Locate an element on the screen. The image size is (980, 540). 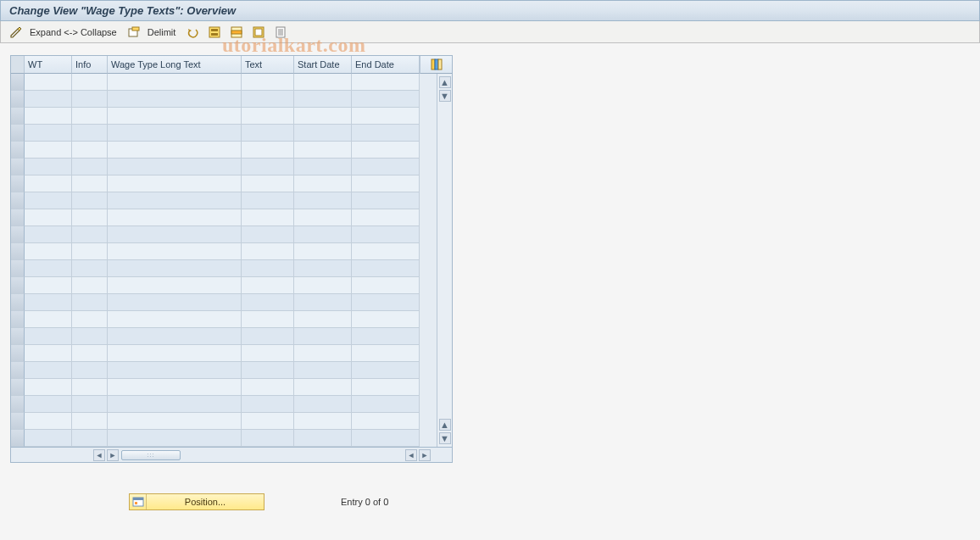
configure-columns-icon is located at coordinates (436, 64).